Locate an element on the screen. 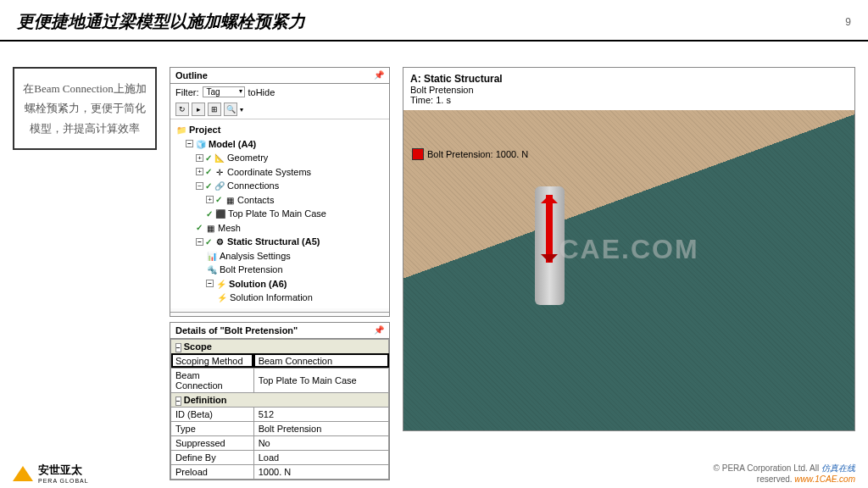 This screenshot has width=868, height=488. id-row: ID (Beta)512 is located at coordinates (280, 413).